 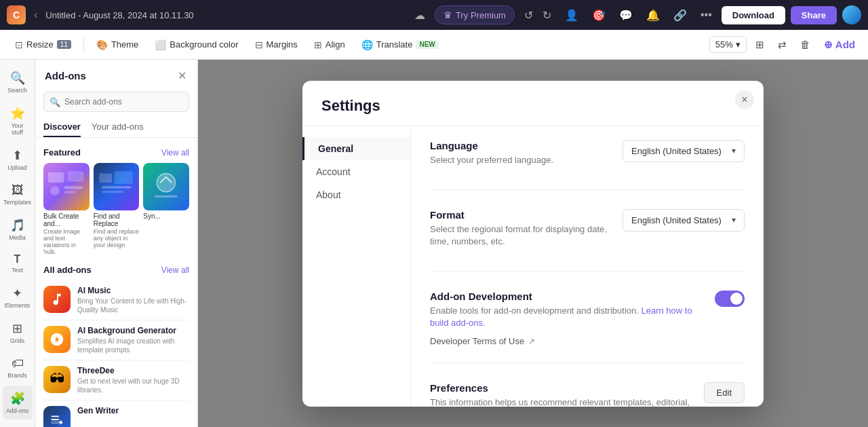 What do you see at coordinates (18, 368) in the screenshot?
I see `sidebar-item-brands: 🏷 Brands` at bounding box center [18, 368].